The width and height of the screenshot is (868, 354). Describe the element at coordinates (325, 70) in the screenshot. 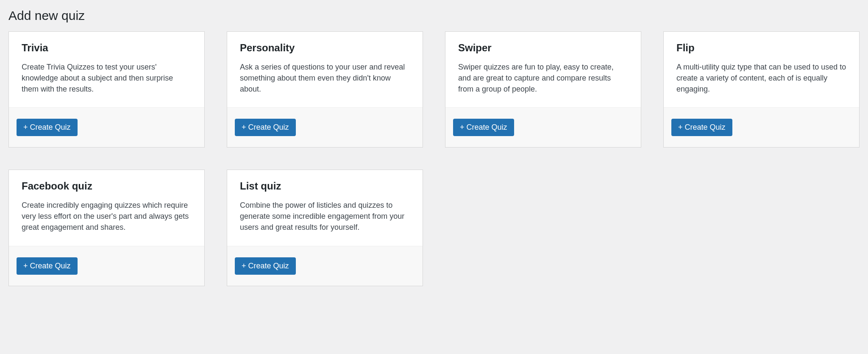

I see `card-body: Personality Ask a series of questions to…` at that location.